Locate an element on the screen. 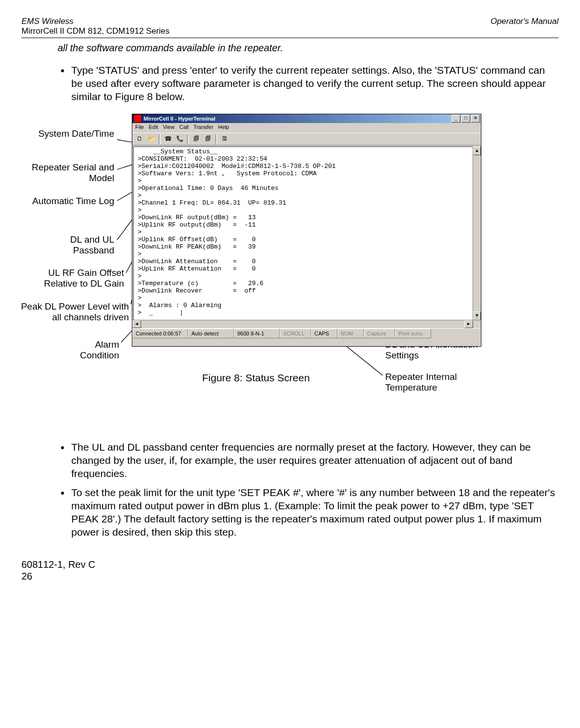 The width and height of the screenshot is (580, 728). status-scroll: SCROLL is located at coordinates (295, 333).